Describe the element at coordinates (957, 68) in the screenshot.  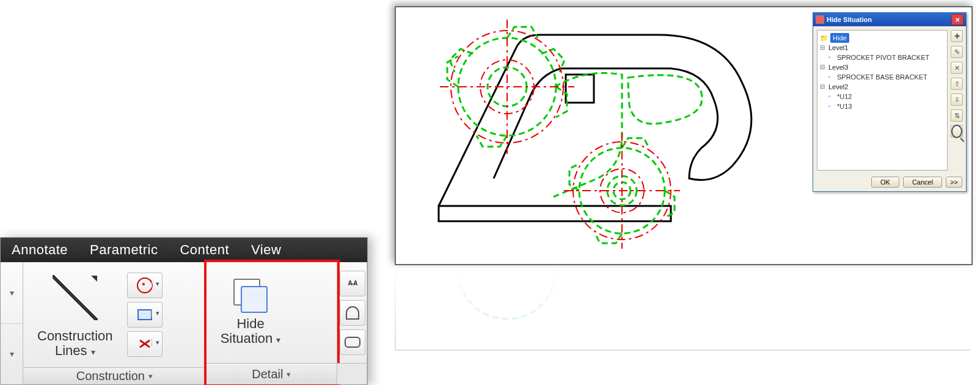
I see `delete-button: ✕` at that location.